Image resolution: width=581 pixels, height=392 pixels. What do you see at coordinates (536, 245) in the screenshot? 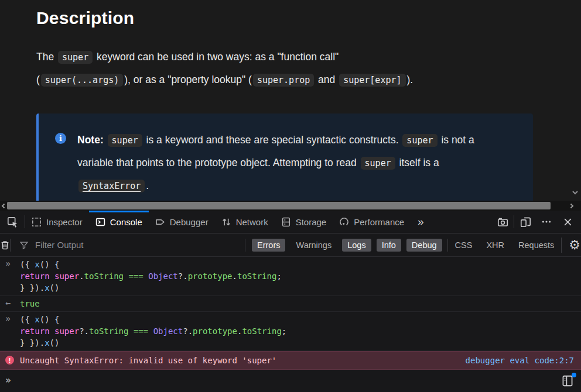
I see `filter-requests-button: Requests` at bounding box center [536, 245].